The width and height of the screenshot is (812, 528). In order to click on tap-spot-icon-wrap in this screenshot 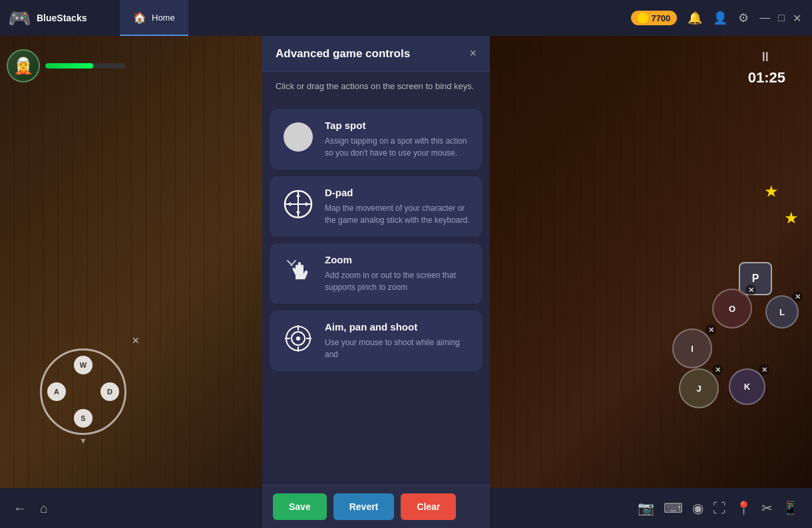, I will do `click(298, 137)`.